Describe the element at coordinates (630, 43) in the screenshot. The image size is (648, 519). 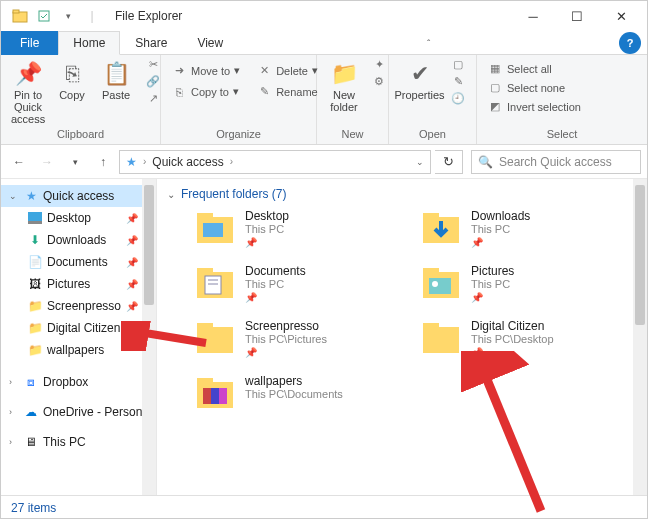
I see `help-icon: ?` at that location.